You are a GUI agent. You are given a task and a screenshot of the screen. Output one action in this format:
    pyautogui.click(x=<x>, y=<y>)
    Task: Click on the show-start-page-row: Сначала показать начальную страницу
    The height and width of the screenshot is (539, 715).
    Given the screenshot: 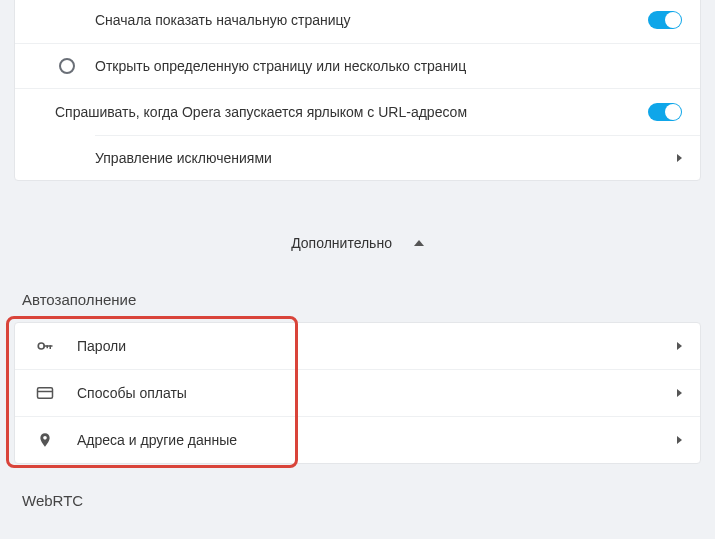 What is the action you would take?
    pyautogui.click(x=358, y=22)
    